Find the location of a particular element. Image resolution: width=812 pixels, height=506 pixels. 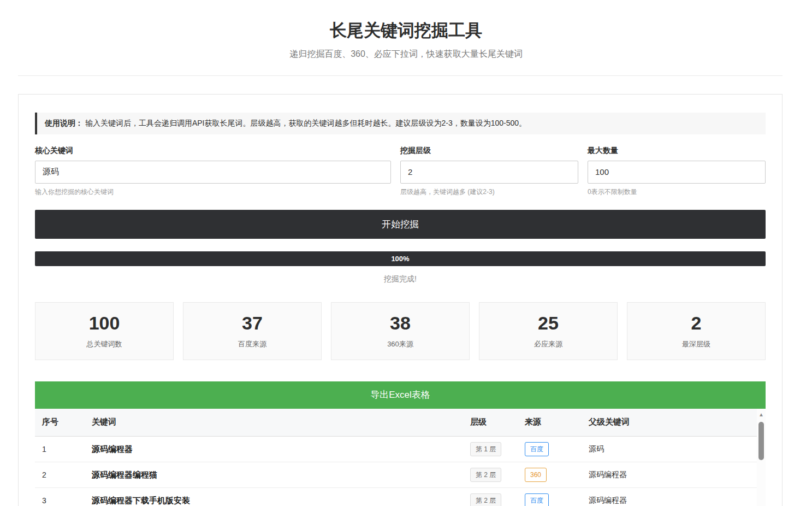

page-subtitle: 递归挖掘百度、360、必应下拉词，快速获取大量长尾关键词 is located at coordinates (406, 55).